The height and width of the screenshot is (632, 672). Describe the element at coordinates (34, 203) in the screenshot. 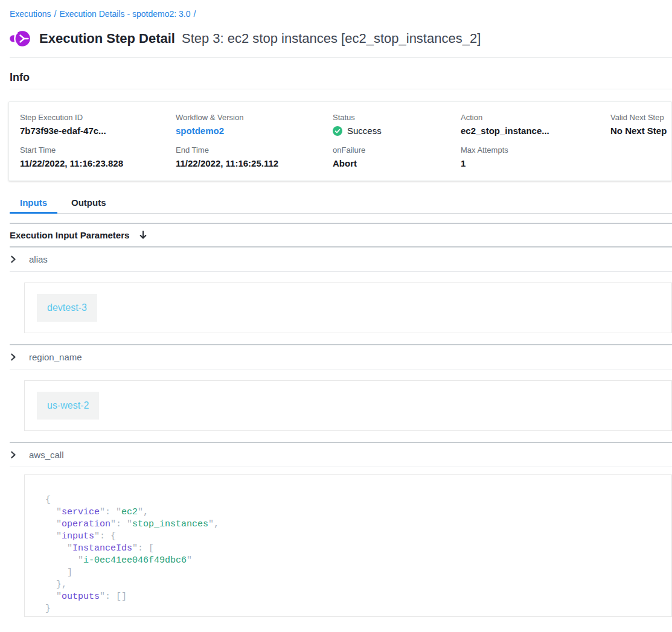

I see `tab-inputs: Inputs` at that location.